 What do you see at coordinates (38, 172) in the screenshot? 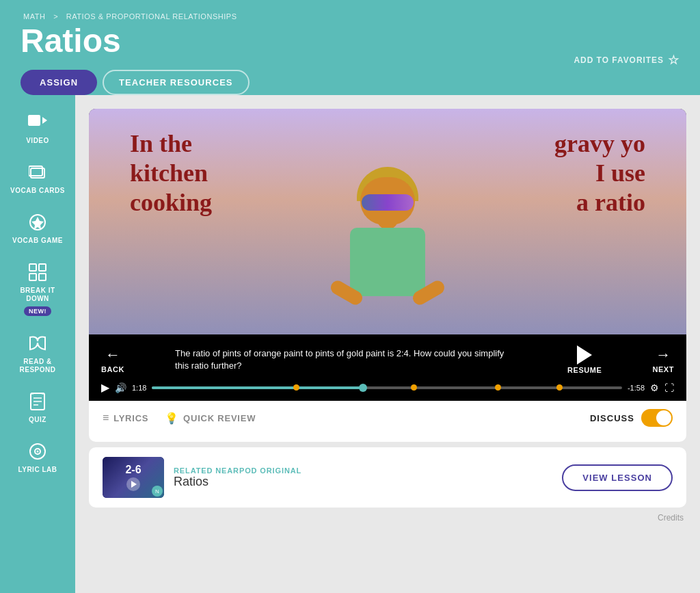
I see `vocab-cards-icon` at bounding box center [38, 172].